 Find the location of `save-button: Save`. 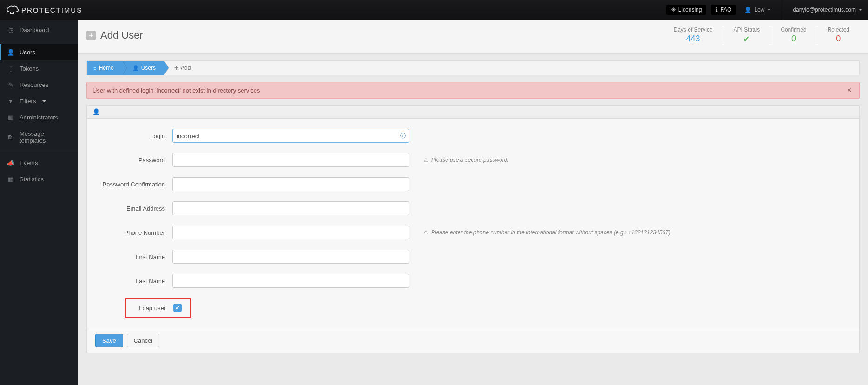

save-button: Save is located at coordinates (109, 340).